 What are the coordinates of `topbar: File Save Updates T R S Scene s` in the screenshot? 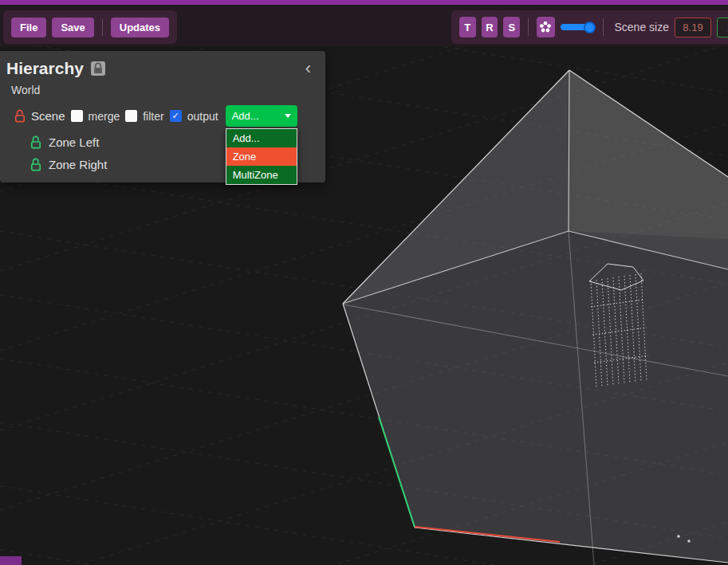 It's located at (364, 23).